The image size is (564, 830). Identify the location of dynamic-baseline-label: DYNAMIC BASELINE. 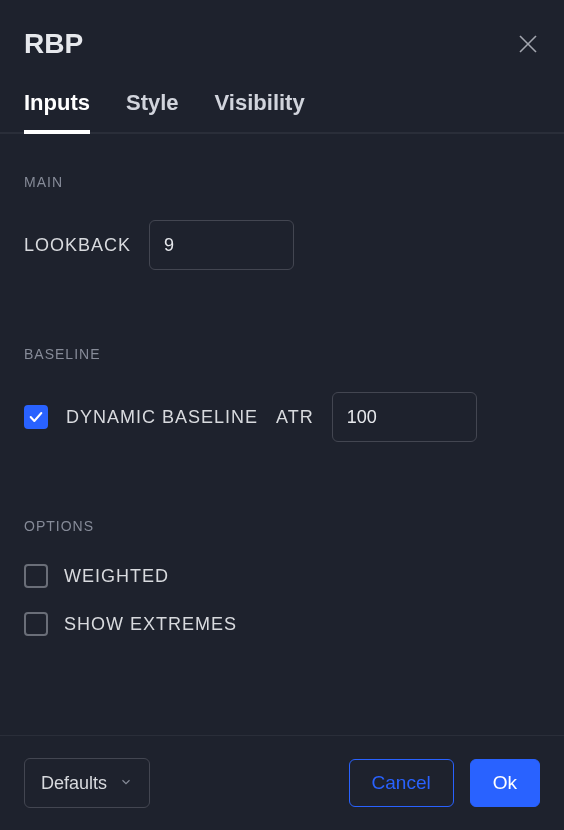
(162, 418).